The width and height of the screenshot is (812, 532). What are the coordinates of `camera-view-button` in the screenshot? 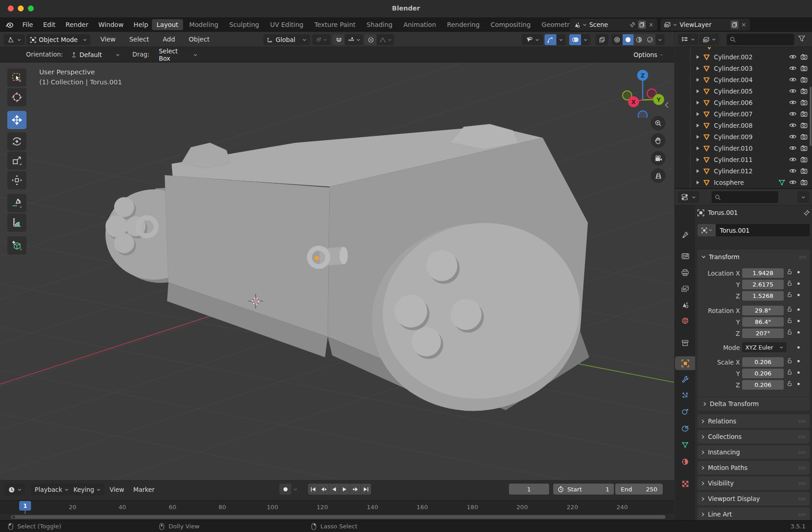 It's located at (658, 158).